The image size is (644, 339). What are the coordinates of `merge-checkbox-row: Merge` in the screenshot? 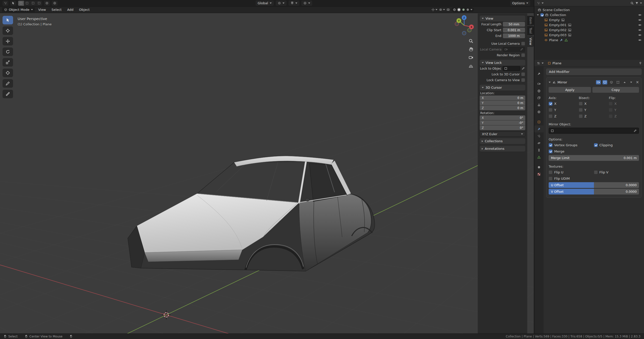 It's located at (571, 151).